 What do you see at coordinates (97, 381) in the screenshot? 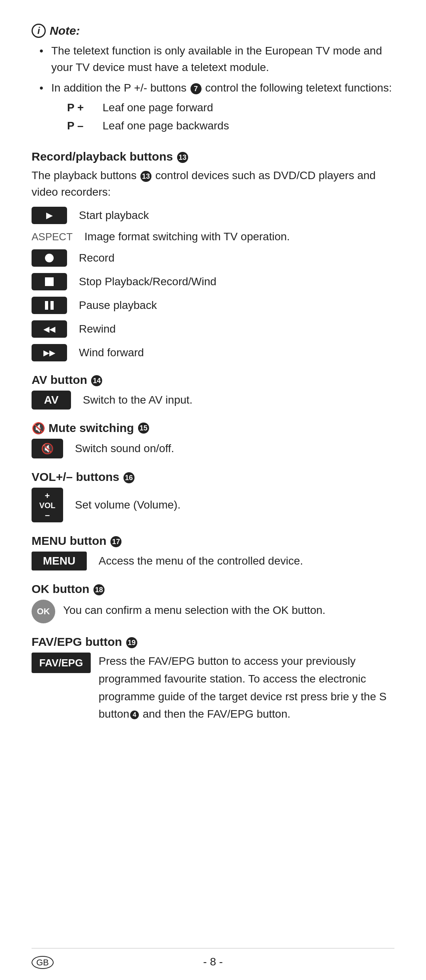
I see `circle-14: 14` at bounding box center [97, 381].